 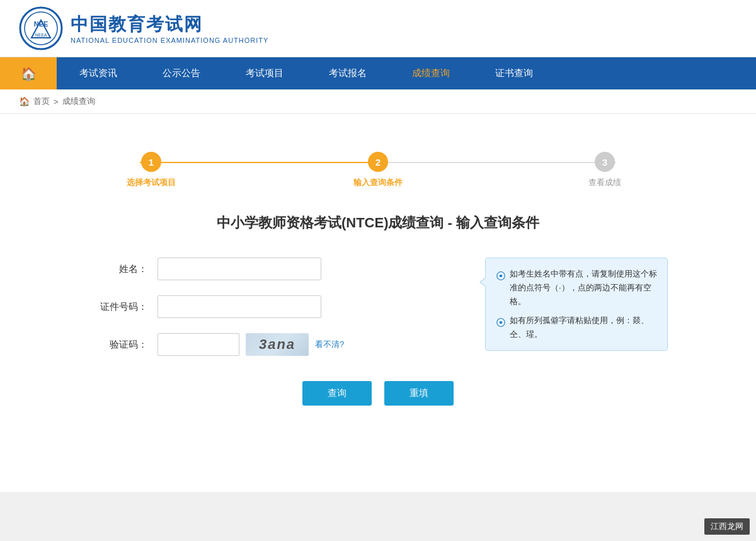 What do you see at coordinates (181, 73) in the screenshot?
I see `nav-item-gzgg: 公示公告` at bounding box center [181, 73].